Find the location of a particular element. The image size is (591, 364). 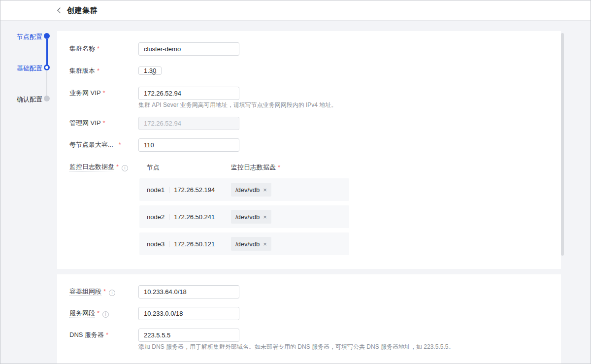

chevron-left-icon is located at coordinates (60, 10).